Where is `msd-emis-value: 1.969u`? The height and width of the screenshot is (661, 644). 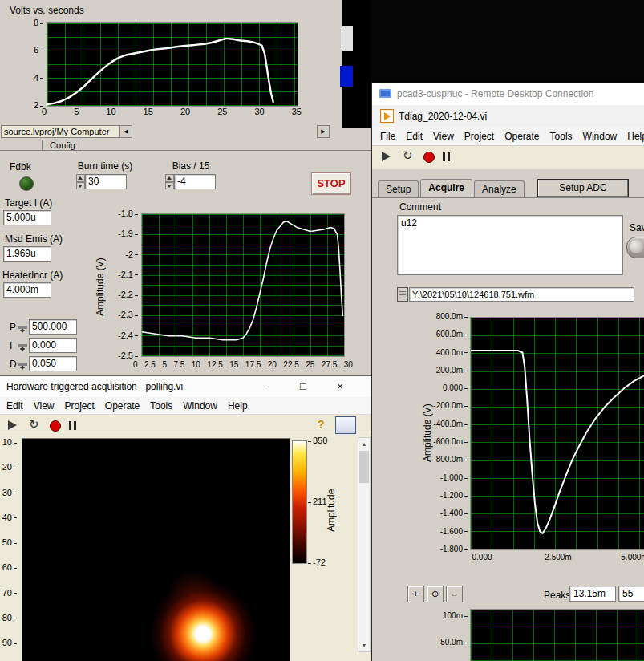
msd-emis-value: 1.969u is located at coordinates (27, 253).